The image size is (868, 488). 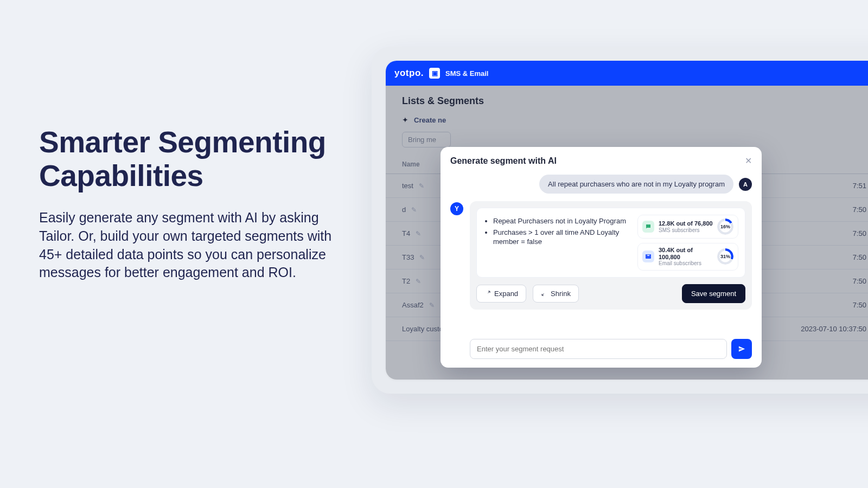 What do you see at coordinates (601, 251) in the screenshot?
I see `chat-area: All repeat purchasers who are not in my …` at bounding box center [601, 251].